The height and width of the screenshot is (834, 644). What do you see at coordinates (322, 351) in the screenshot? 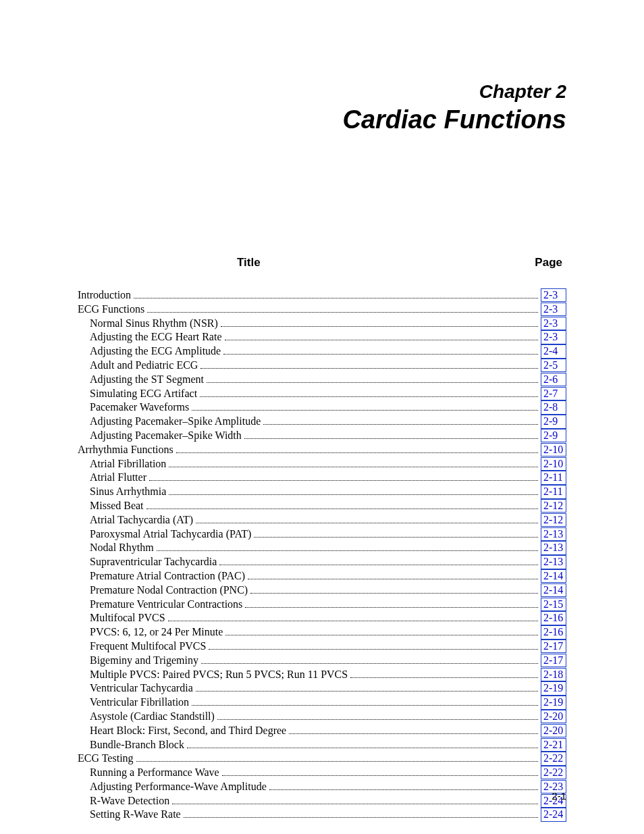
I see `toc-row: Adjusting the ECG Amplitude2-4` at bounding box center [322, 351].